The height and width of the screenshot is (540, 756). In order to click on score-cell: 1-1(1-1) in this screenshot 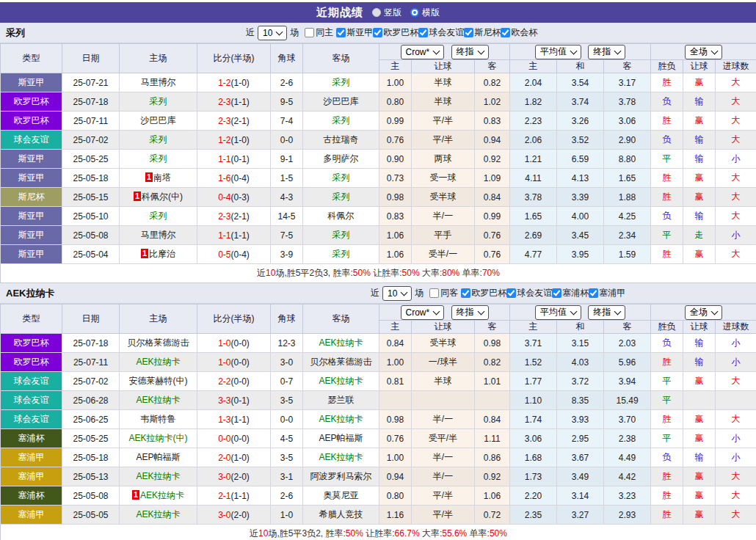, I will do `click(234, 236)`.